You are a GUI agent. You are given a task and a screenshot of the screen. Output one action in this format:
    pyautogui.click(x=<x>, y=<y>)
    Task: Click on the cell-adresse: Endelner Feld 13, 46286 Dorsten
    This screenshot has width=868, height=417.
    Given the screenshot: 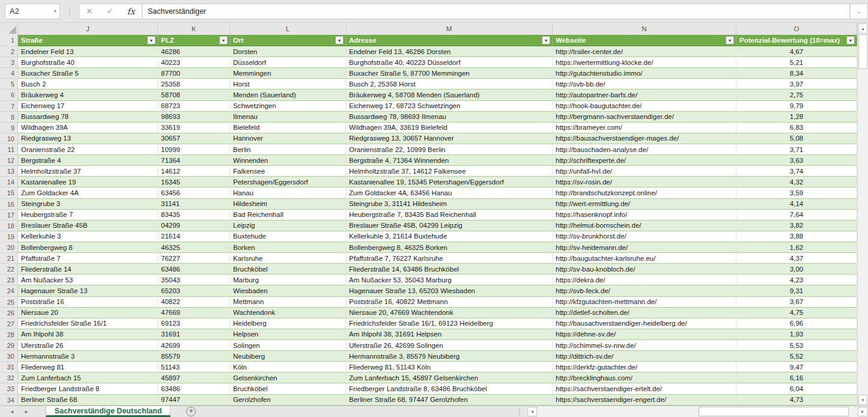 What is the action you would take?
    pyautogui.click(x=449, y=52)
    